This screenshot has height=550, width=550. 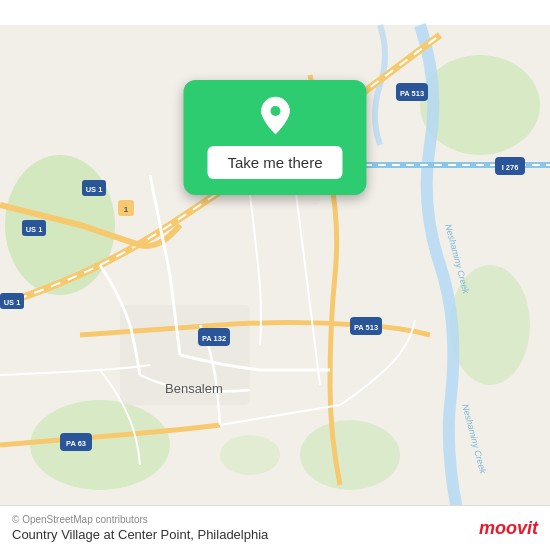 What do you see at coordinates (412, 94) in the screenshot?
I see `pa513-shield-1: PA 513` at bounding box center [412, 94].